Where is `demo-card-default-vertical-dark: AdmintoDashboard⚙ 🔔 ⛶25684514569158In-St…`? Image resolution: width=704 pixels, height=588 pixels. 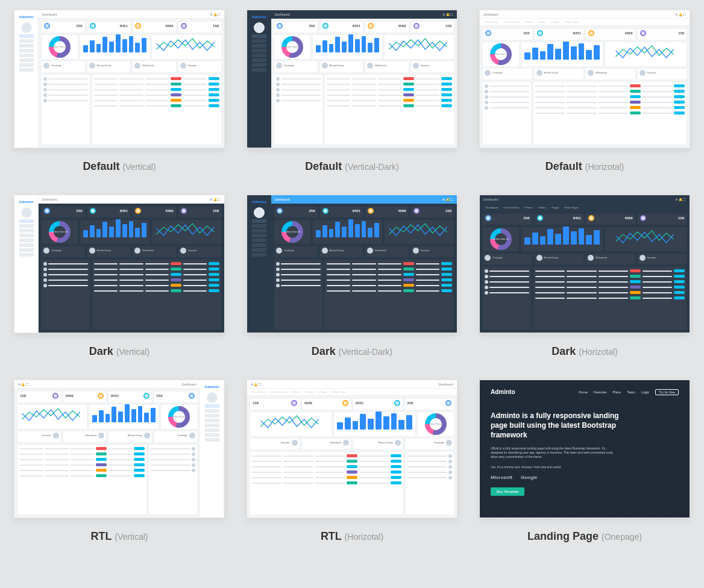
demo-card-default-vertical-dark: AdmintoDashboard⚙ 🔔 ⛶25684514569158In-St… is located at coordinates (352, 79).